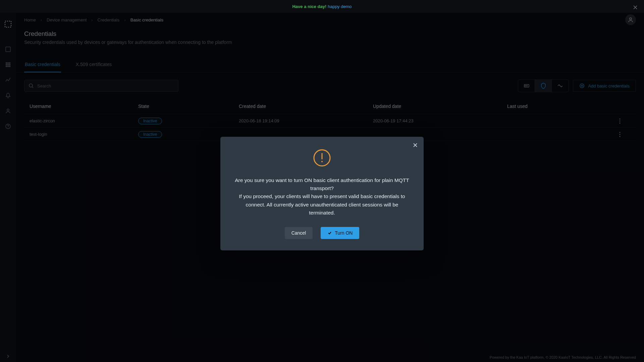 The width and height of the screenshot is (644, 362). What do you see at coordinates (340, 233) in the screenshot?
I see `turn-on-button: Turn ON` at bounding box center [340, 233].